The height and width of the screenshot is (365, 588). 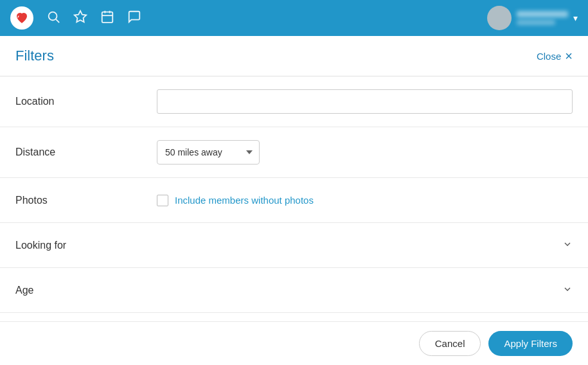 I want to click on photos-label: Photos, so click(x=86, y=200).